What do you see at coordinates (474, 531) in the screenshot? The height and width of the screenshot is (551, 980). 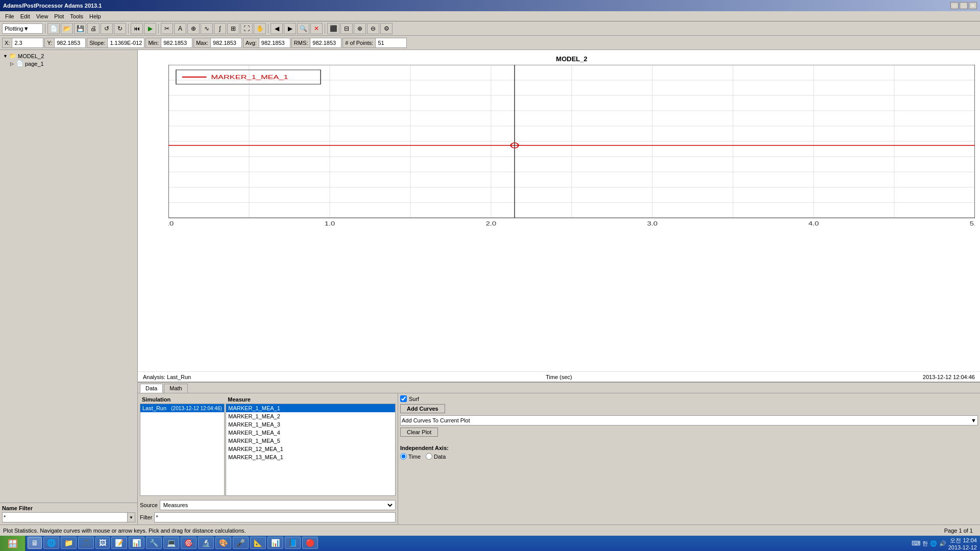 I see `status-text: Plot Statistics. Navigate curves with mo…` at bounding box center [474, 531].